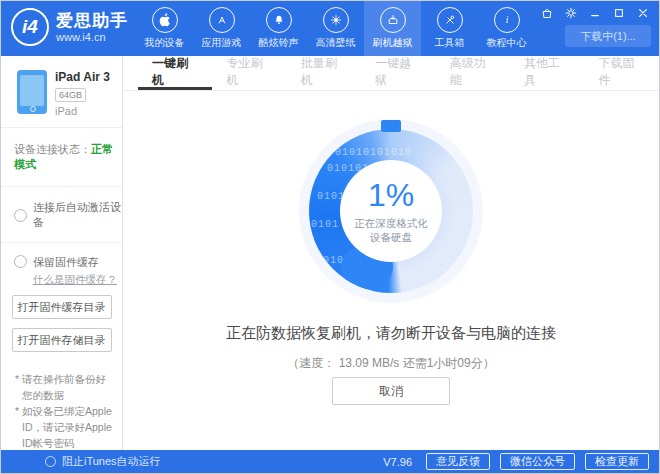 This screenshot has height=474, width=660. I want to click on note-line: * 请在操作前备份好您的数据, so click(64, 387).